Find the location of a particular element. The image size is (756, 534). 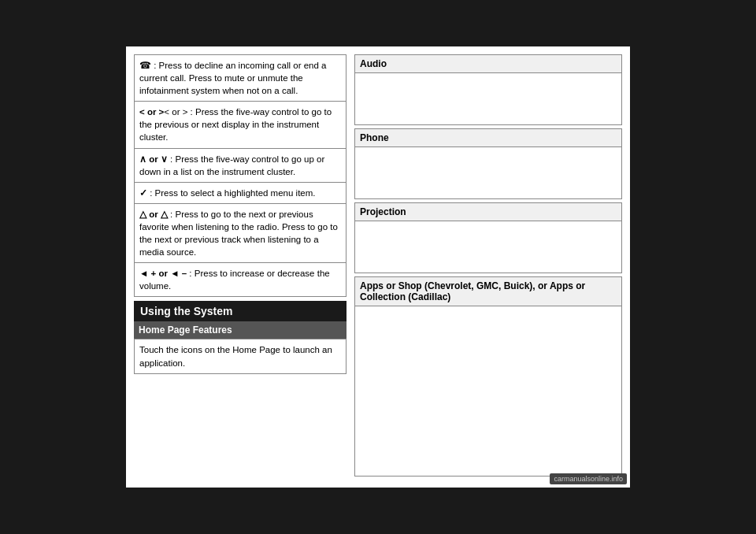

phone-content is located at coordinates (488, 173).